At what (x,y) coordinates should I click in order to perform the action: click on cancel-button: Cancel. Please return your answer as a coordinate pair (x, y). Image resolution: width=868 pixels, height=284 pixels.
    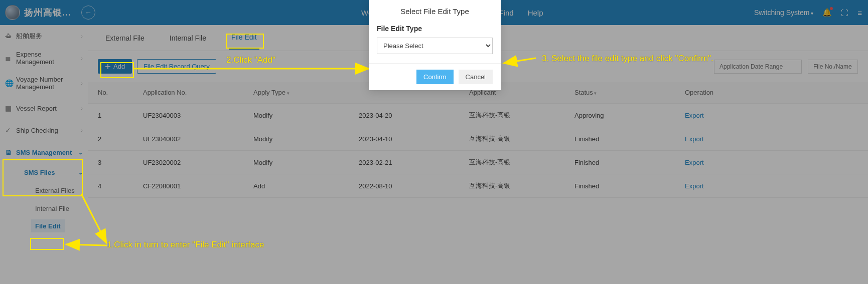
    Looking at the image, I should click on (476, 77).